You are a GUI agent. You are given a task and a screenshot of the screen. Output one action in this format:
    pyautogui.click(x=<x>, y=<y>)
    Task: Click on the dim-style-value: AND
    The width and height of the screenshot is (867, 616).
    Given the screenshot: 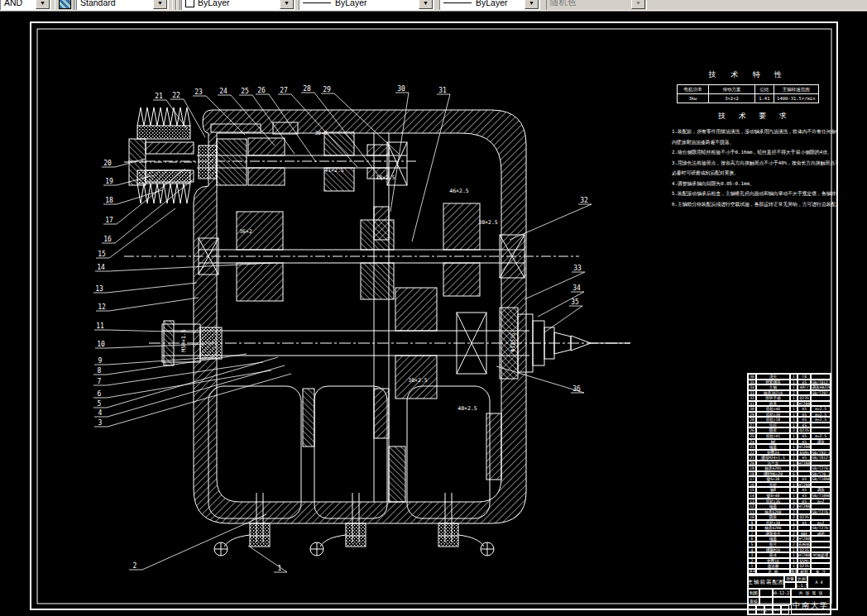 What is the action you would take?
    pyautogui.click(x=13, y=3)
    